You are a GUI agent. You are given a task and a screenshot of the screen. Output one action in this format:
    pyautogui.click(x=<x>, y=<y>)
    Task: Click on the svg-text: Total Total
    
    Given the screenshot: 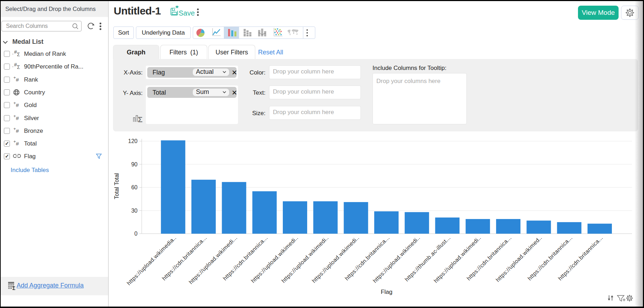 What is the action you would take?
    pyautogui.click(x=117, y=186)
    